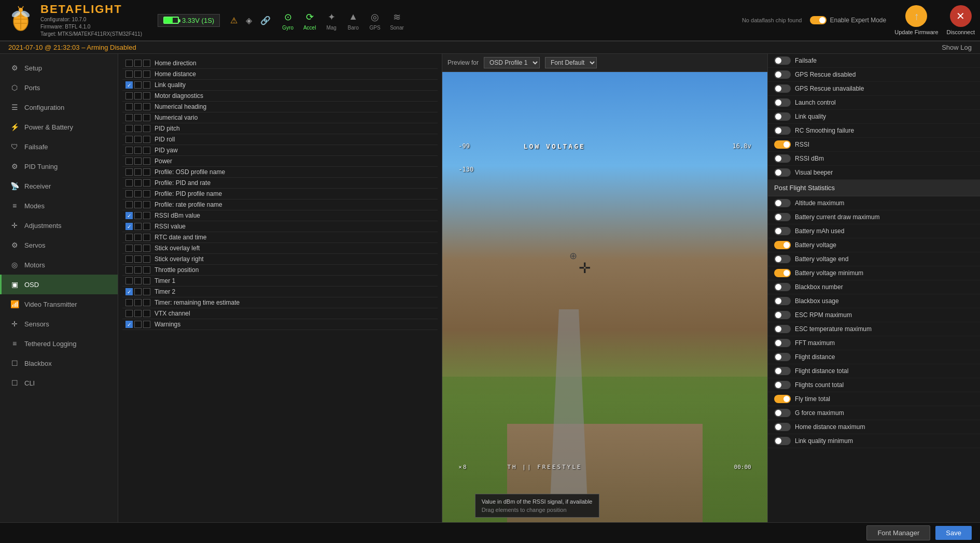 This screenshot has height=543, width=980. I want to click on sidebar-item-pid-tuning: ⚙ PID Tuning, so click(59, 166).